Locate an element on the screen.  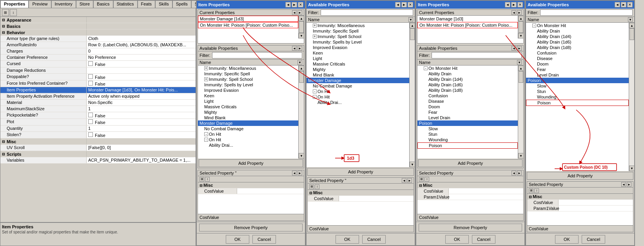
dialog-2-nav-next: ► is located at coordinates (514, 5).